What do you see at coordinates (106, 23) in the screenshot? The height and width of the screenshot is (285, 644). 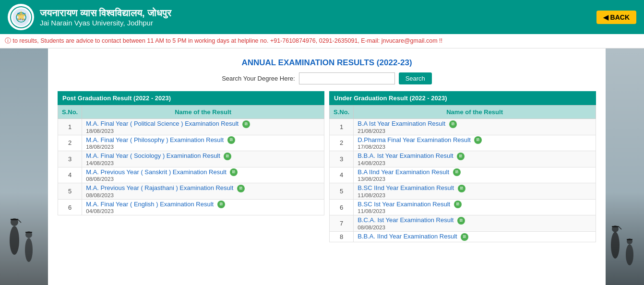 I see `university-name-english: Jai Narain Vyas University, Jodhpur` at bounding box center [106, 23].